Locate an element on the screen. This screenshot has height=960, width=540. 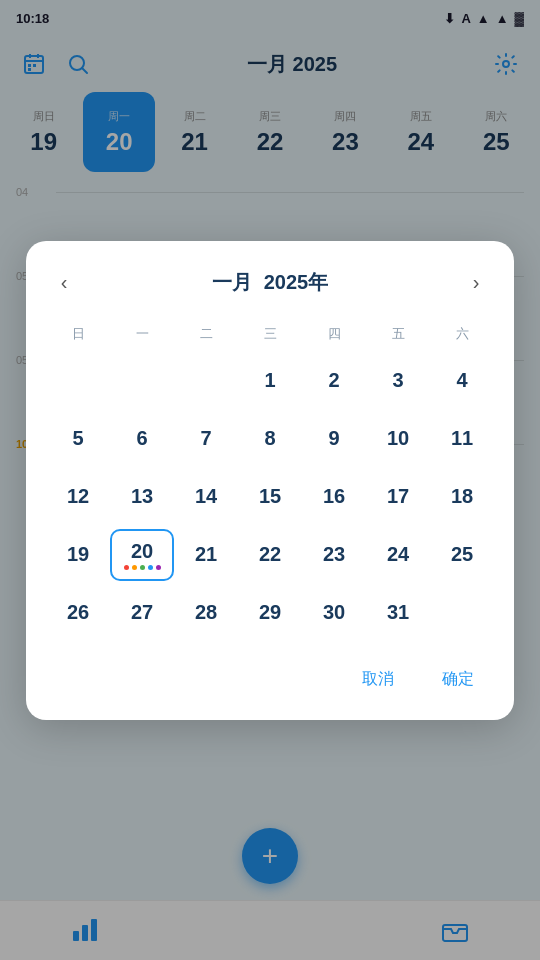
cal-day-18: 18 is located at coordinates (462, 497).